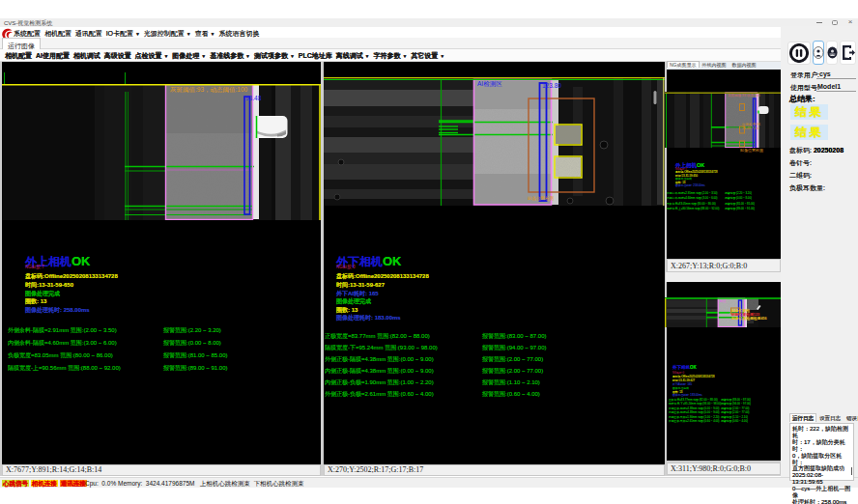  I want to click on svg-text: 贴条位置检测, so click(541, 198).